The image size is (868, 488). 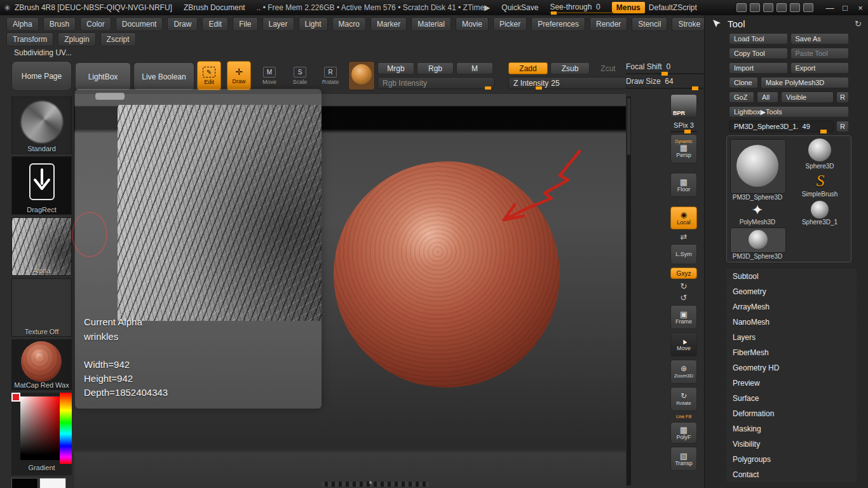 What do you see at coordinates (665, 74) in the screenshot?
I see `focal-shift-nub` at bounding box center [665, 74].